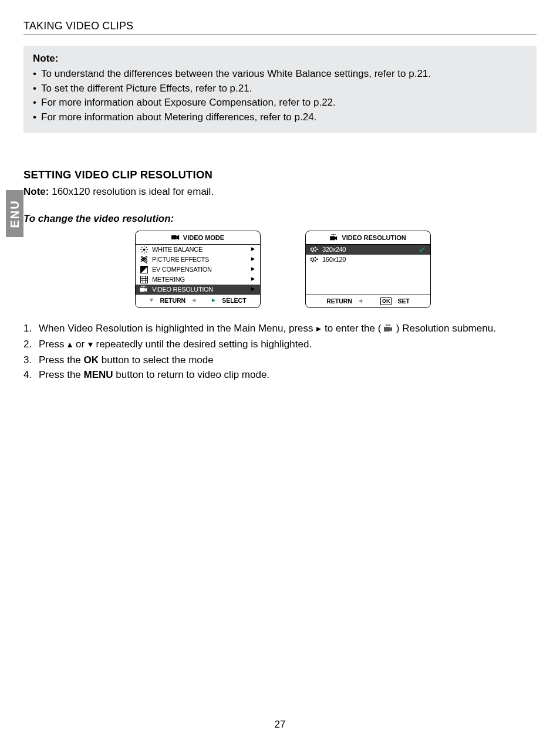 The height and width of the screenshot is (754, 560). I want to click on side-tab: ENU, so click(15, 214).